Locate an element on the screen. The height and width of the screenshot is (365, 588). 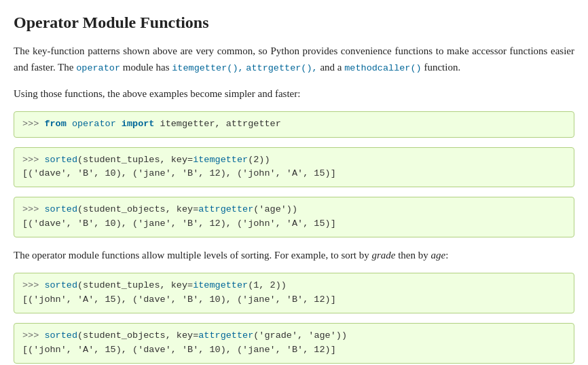
page-title: Operator Module Functions is located at coordinates (294, 23).